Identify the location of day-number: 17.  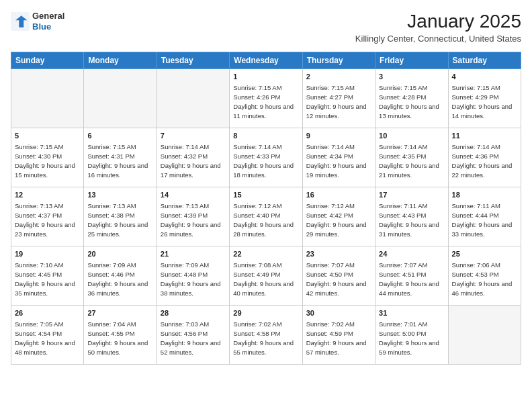
(411, 195).